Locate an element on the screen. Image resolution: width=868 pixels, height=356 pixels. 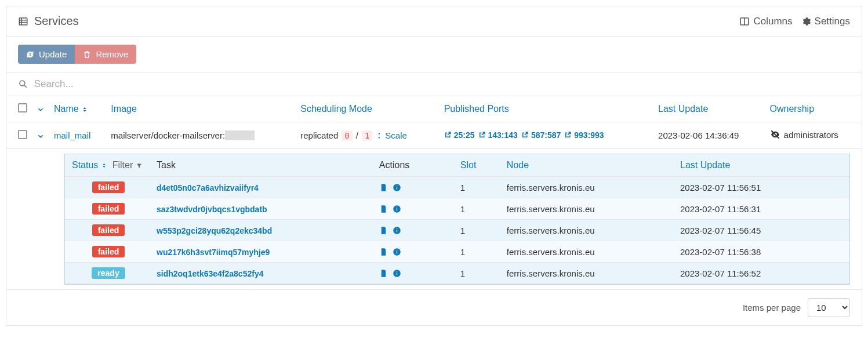
col-task-last-update: Last Update is located at coordinates (762, 166).